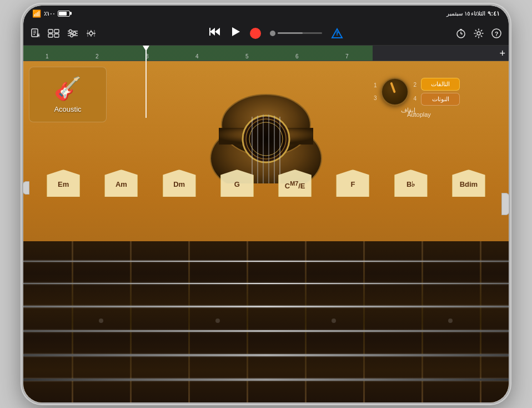 This screenshot has height=408, width=532. Describe the element at coordinates (146, 82) in the screenshot. I see `playhead-line` at that location.